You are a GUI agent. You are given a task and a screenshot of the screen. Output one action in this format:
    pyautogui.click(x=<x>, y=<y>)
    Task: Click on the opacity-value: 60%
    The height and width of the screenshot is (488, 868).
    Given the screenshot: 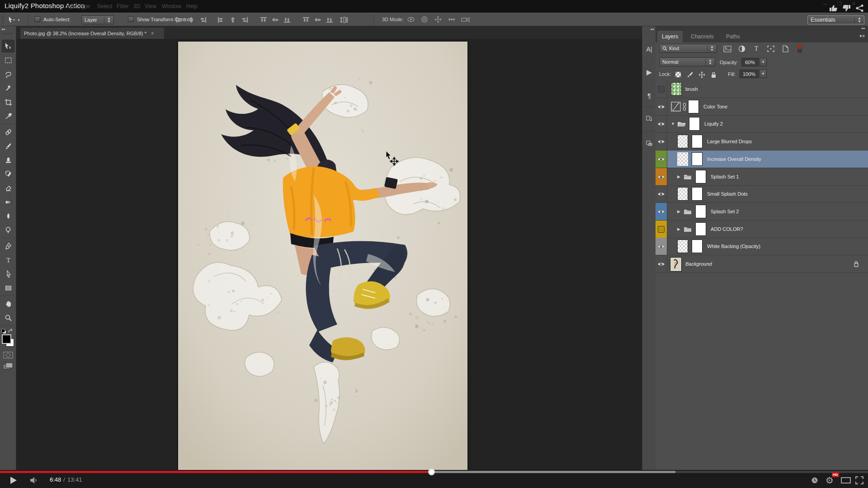 What is the action you would take?
    pyautogui.click(x=750, y=62)
    